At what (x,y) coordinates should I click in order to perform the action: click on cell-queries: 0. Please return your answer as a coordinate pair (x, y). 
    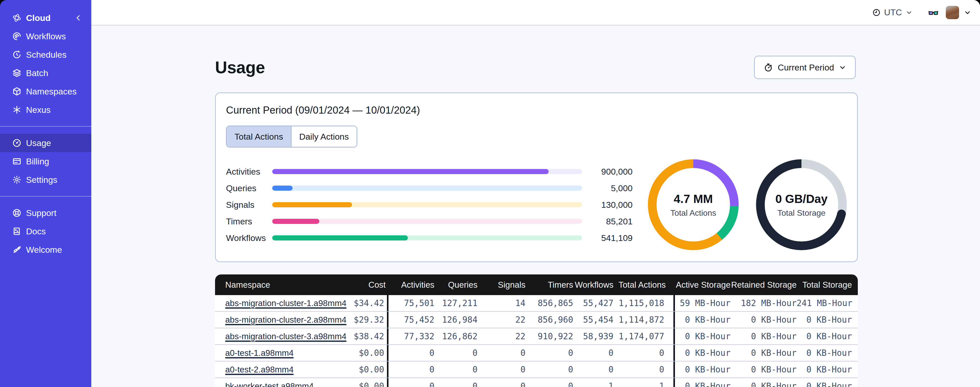
    Looking at the image, I should click on (456, 353).